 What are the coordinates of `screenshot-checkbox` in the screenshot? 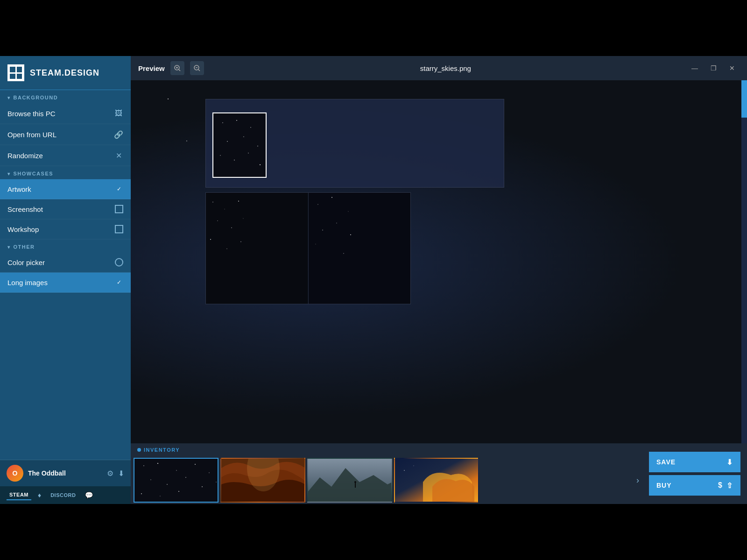 It's located at (119, 209).